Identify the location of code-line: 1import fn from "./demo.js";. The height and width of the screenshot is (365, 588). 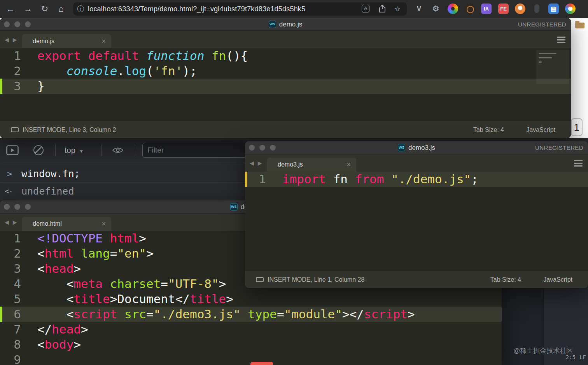
(416, 179).